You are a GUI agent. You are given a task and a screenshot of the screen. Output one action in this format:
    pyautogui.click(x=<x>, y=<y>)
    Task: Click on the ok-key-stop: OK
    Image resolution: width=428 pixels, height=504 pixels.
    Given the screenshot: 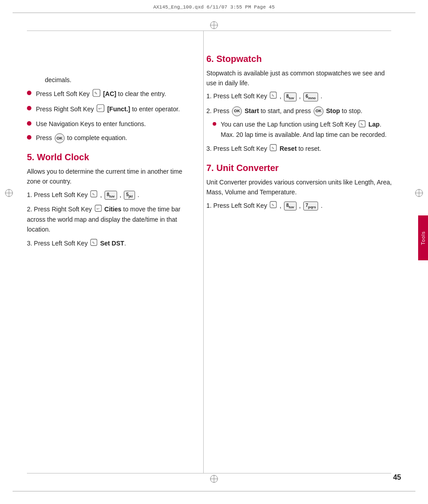 What is the action you would take?
    pyautogui.click(x=319, y=111)
    